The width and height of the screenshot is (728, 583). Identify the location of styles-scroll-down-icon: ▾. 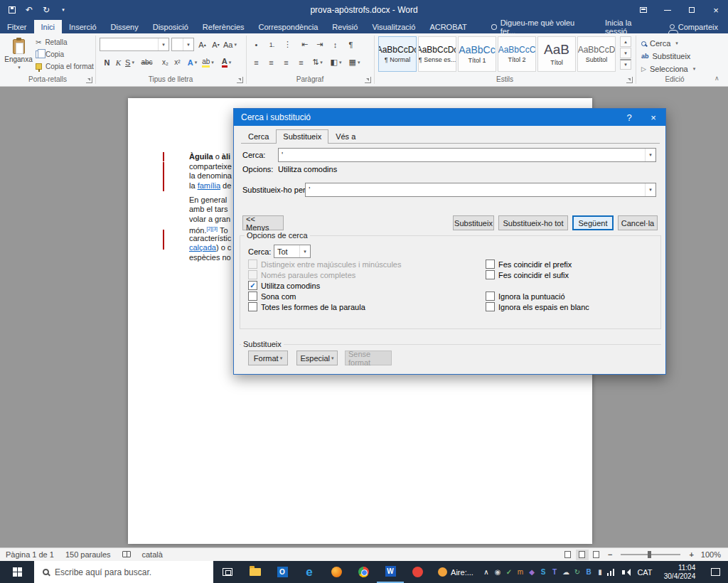
(626, 53).